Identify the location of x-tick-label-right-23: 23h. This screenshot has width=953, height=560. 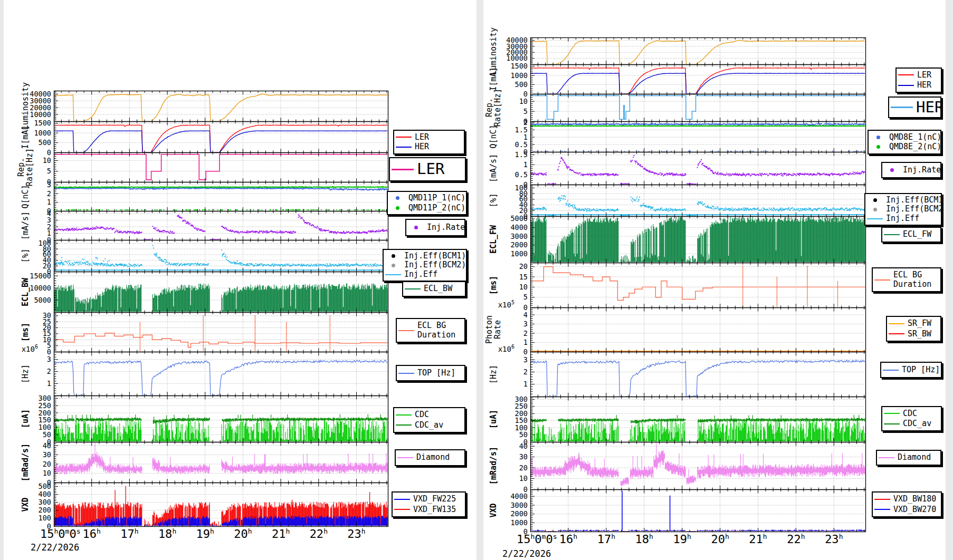
(834, 539).